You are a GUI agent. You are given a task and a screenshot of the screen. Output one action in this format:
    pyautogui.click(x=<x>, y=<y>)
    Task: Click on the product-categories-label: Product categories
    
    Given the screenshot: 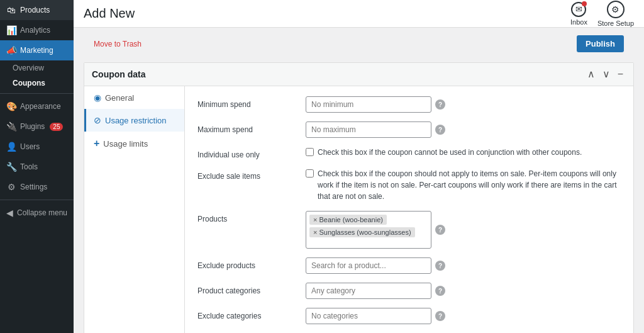 What is the action you would take?
    pyautogui.click(x=248, y=289)
    